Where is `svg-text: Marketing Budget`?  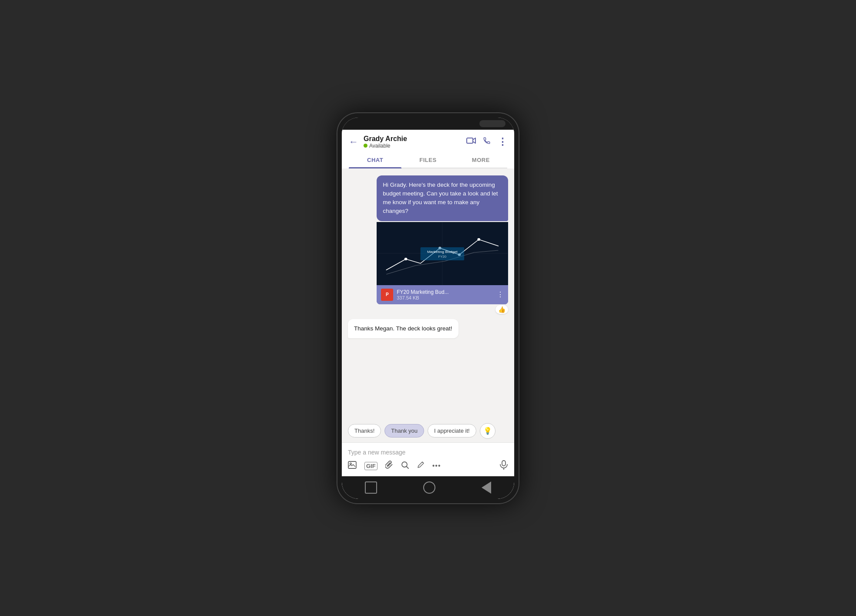
svg-text: Marketing Budget is located at coordinates (442, 252).